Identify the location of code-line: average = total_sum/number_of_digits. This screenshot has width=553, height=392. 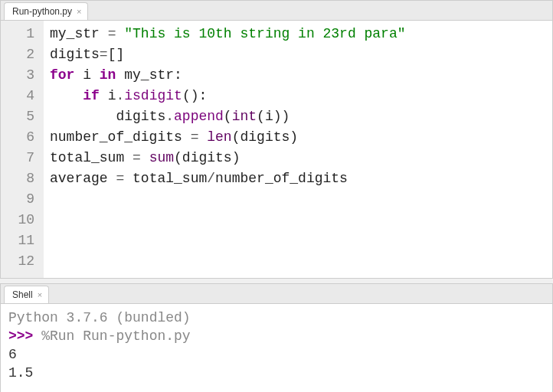
(298, 179).